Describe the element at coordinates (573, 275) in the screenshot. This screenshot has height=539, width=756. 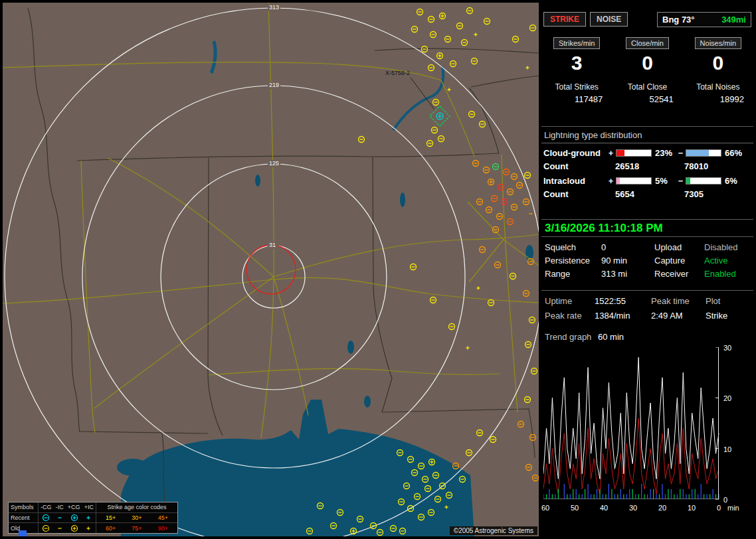
I see `range-label: Range` at that location.